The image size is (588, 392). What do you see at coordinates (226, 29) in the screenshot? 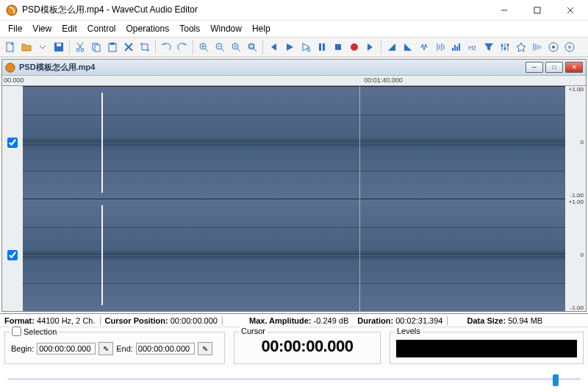
I see `menu-window: Window` at bounding box center [226, 29].